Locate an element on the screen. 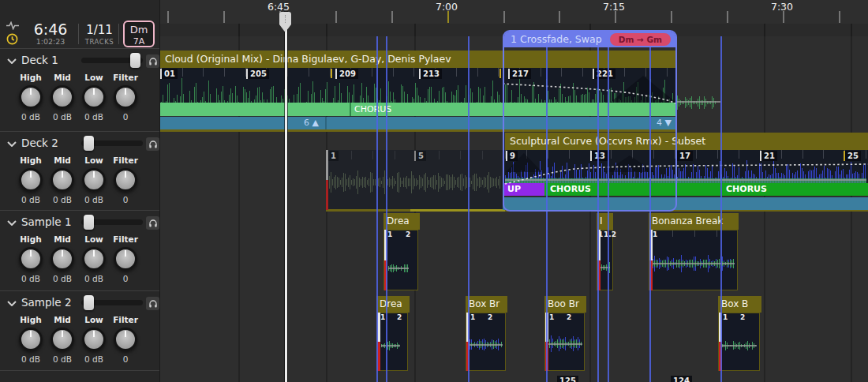 The image size is (868, 382). deck1-marker-out: 6 ▲ is located at coordinates (301, 123).